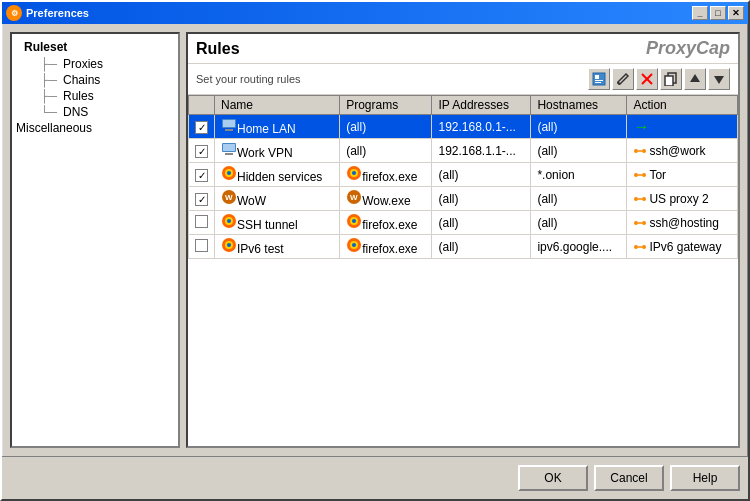 The width and height of the screenshot is (750, 501). What do you see at coordinates (278, 247) in the screenshot?
I see `name-cell: IPv6 test` at bounding box center [278, 247].